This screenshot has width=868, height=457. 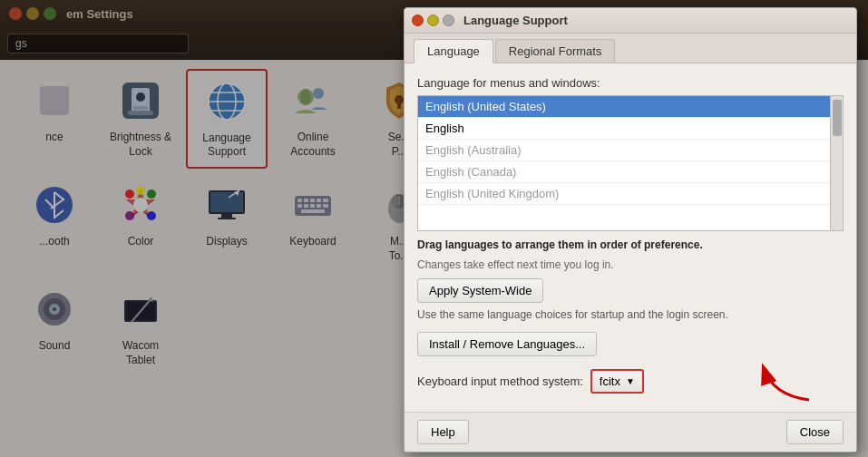 What do you see at coordinates (630, 49) in the screenshot?
I see `dialog-tabs: Language Regional Formats` at bounding box center [630, 49].